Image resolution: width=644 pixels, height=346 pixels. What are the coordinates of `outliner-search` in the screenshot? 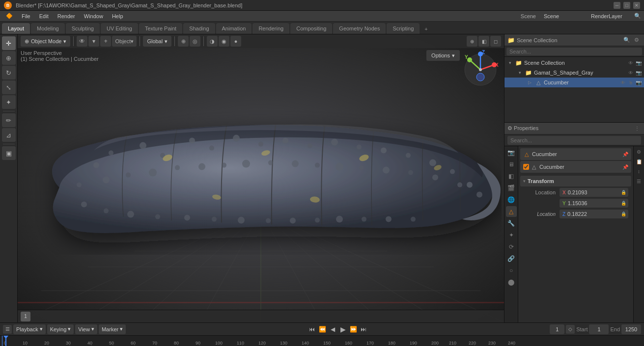 It's located at (574, 52).